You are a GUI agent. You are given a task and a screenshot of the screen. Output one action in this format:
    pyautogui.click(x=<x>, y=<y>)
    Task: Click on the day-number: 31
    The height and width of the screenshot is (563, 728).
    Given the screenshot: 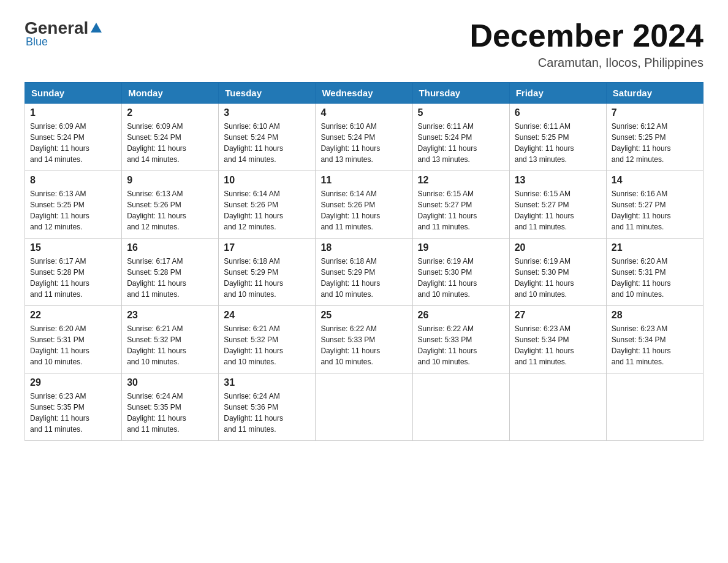 What is the action you would take?
    pyautogui.click(x=267, y=383)
    